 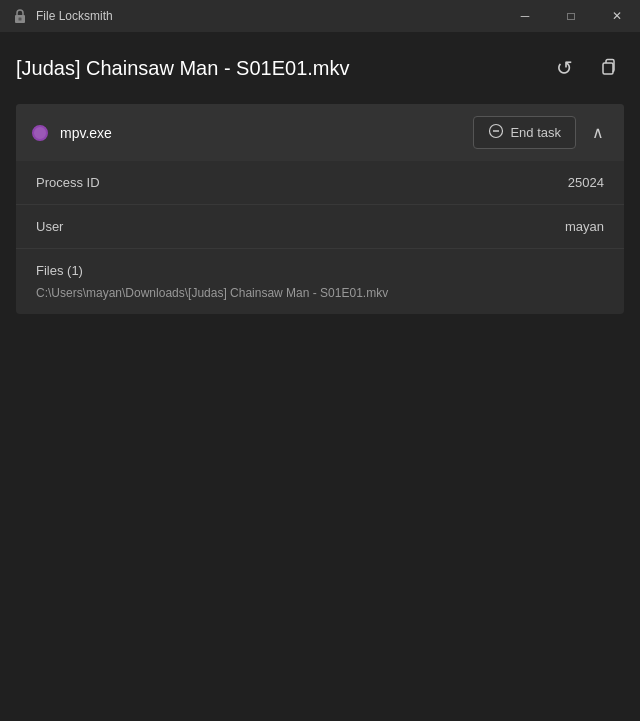 I want to click on process-header: mpv.exe End task ∧, so click(x=320, y=132).